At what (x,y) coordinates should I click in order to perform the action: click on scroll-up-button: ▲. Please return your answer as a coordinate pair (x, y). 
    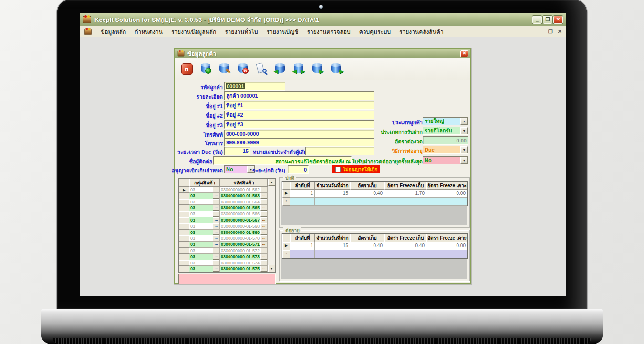
    Looking at the image, I should click on (272, 182).